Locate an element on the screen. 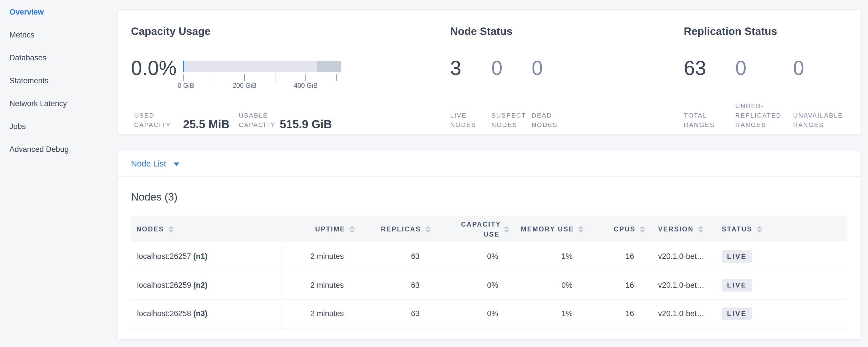 The height and width of the screenshot is (347, 868). unavailable-label: UNAVAILABLE RANGES is located at coordinates (820, 120).